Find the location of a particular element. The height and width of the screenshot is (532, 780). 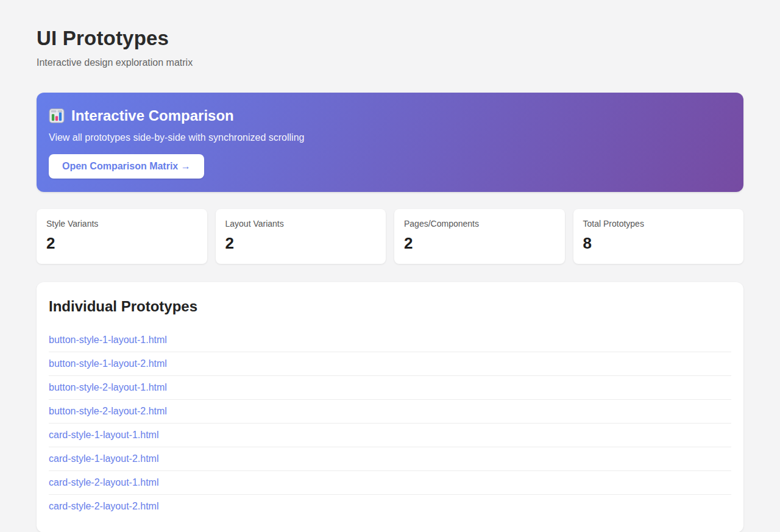

stat-card-layout-variants: Layout Variants 2 is located at coordinates (301, 236).